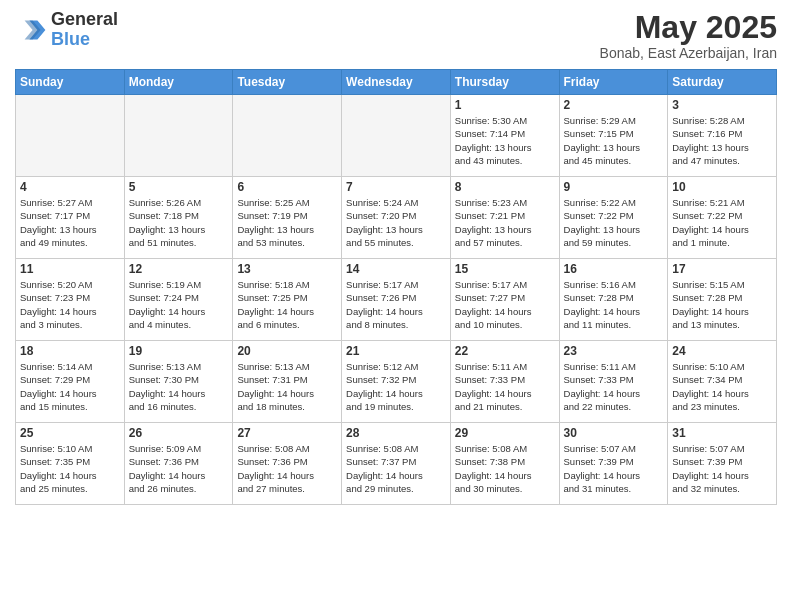 This screenshot has height=612, width=792. Describe the element at coordinates (722, 433) in the screenshot. I see `day-number: 31` at that location.